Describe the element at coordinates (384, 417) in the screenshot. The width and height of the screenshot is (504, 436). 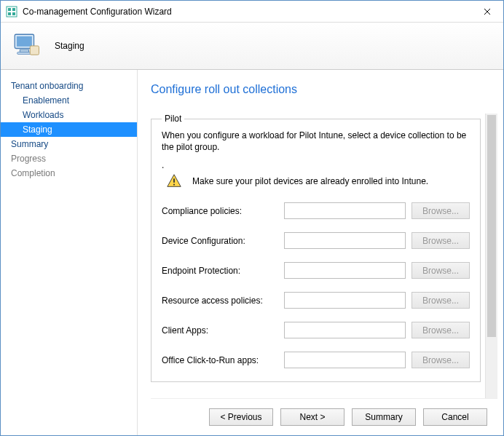
I see `summary-button: Summary` at that location.